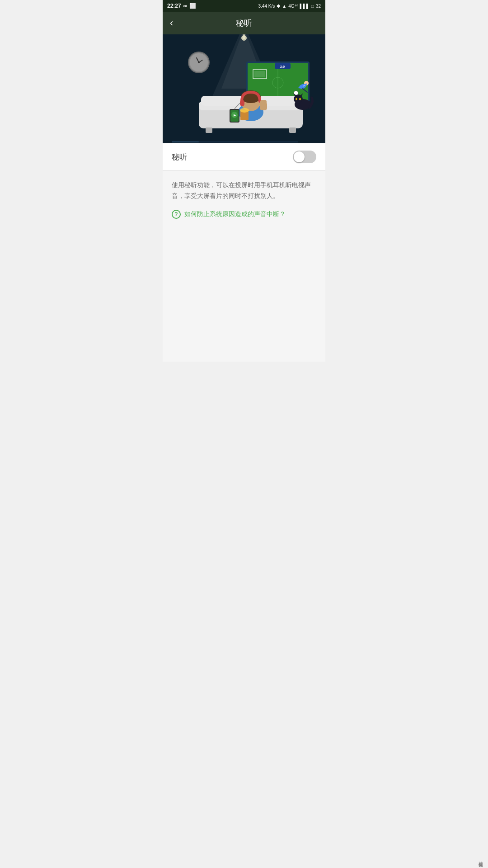  Describe the element at coordinates (305, 157) in the screenshot. I see `secret-listen-toggle` at that location.